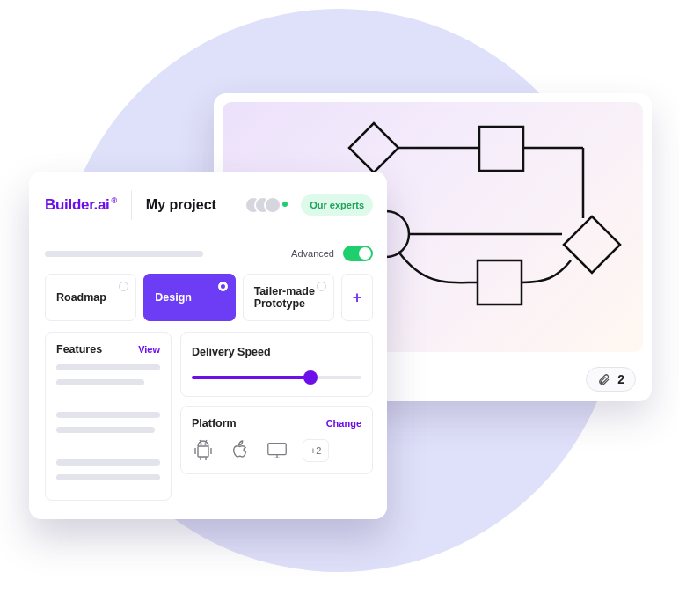  Describe the element at coordinates (316, 451) in the screenshot. I see `platform-more-button: +2` at that location.